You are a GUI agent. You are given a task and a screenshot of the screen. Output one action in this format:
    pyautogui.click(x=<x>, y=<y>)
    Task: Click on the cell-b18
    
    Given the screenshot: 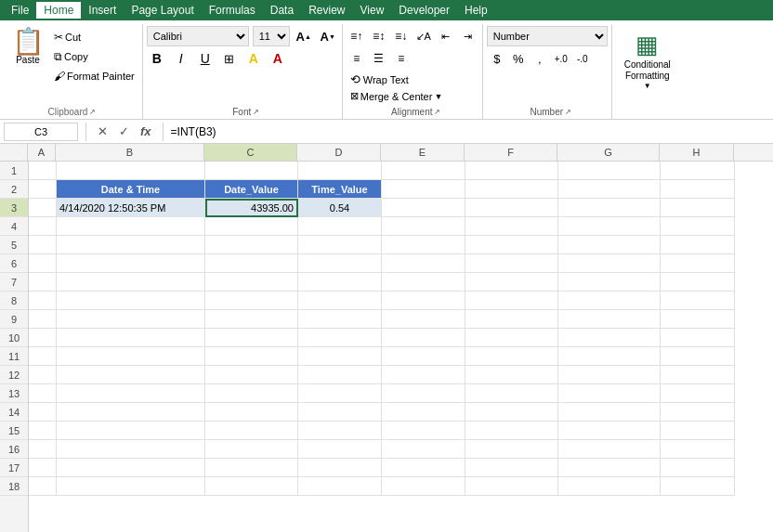 What is the action you would take?
    pyautogui.click(x=131, y=487)
    